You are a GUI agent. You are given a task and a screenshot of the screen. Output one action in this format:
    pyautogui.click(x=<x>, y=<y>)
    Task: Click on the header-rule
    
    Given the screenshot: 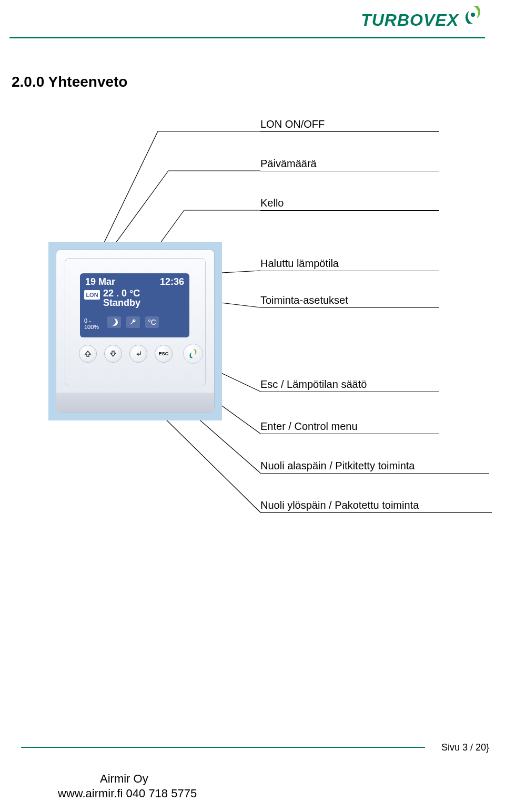 What is the action you would take?
    pyautogui.click(x=247, y=38)
    